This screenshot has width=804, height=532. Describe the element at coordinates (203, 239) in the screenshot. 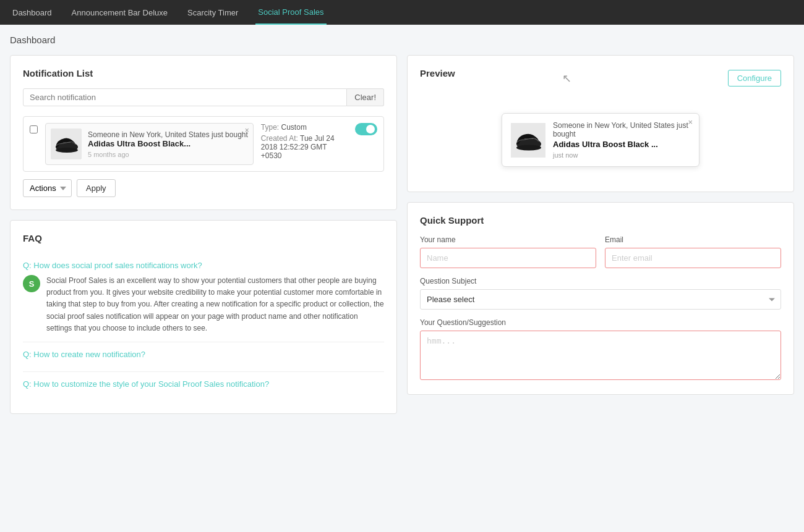

I see `faq-title: FAQ` at that location.